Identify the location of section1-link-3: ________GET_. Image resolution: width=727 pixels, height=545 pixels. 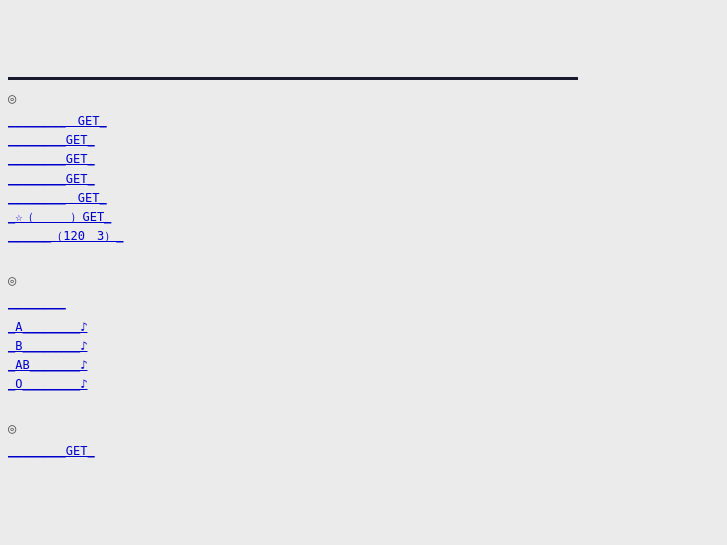
(364, 180).